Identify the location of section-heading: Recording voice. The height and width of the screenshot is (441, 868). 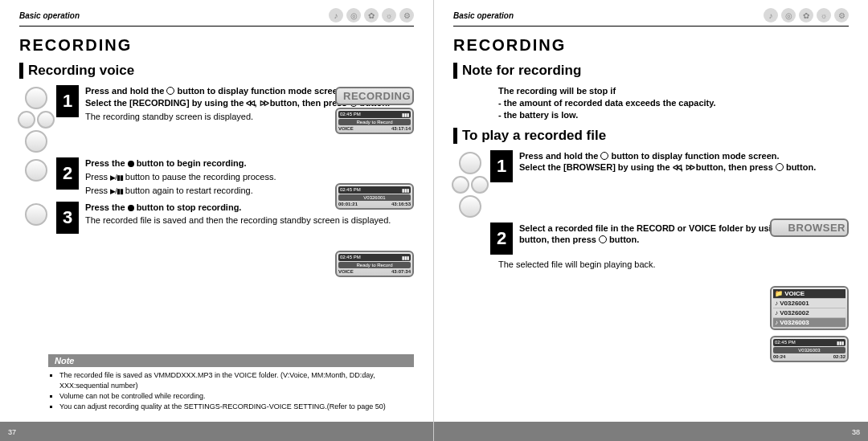
(217, 71).